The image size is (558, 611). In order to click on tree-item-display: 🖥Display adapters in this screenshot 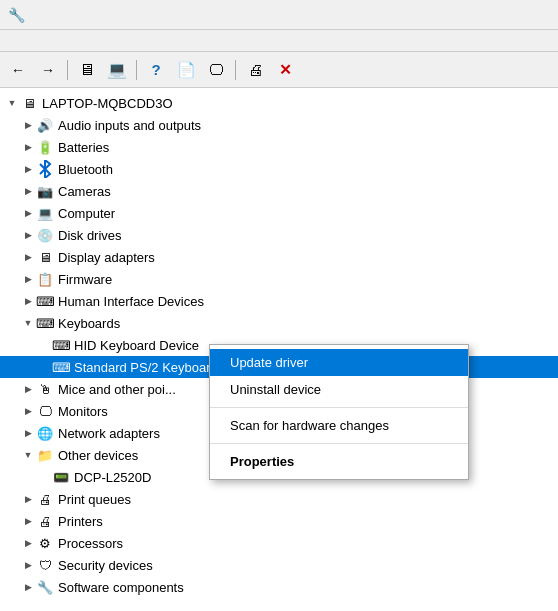, I will do `click(279, 257)`.